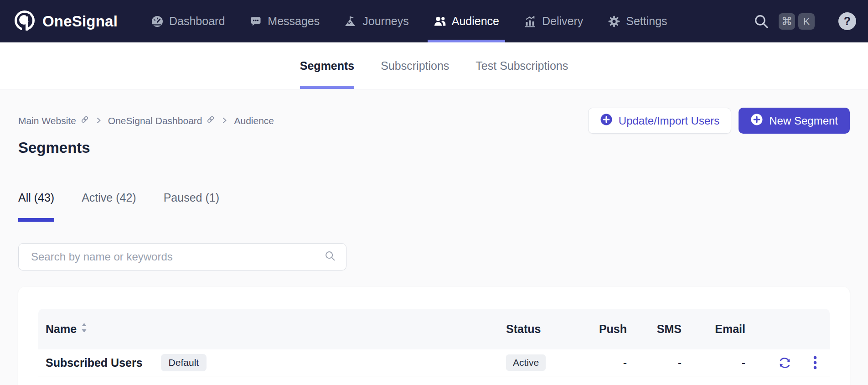 This screenshot has width=868, height=385. I want to click on sms-cell: -, so click(654, 363).